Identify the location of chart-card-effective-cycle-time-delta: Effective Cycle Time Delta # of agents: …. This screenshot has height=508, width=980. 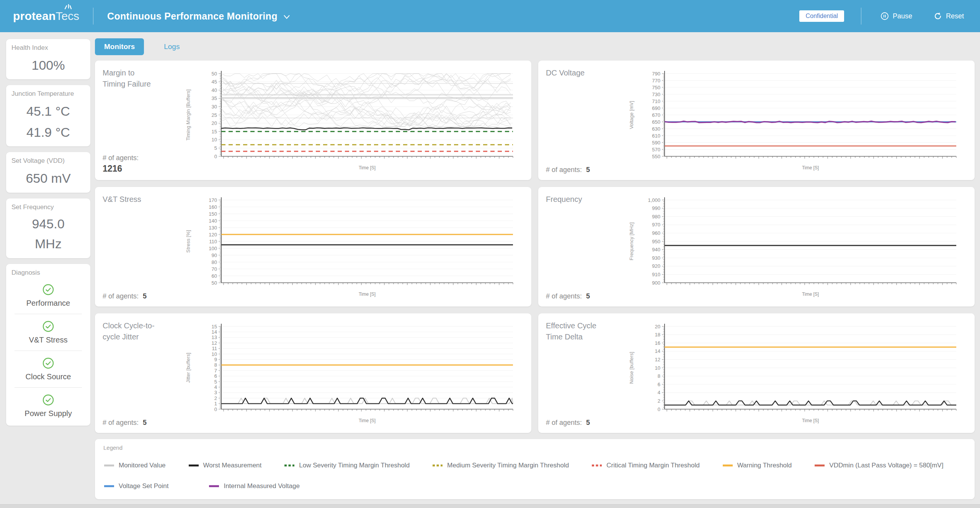
(756, 373).